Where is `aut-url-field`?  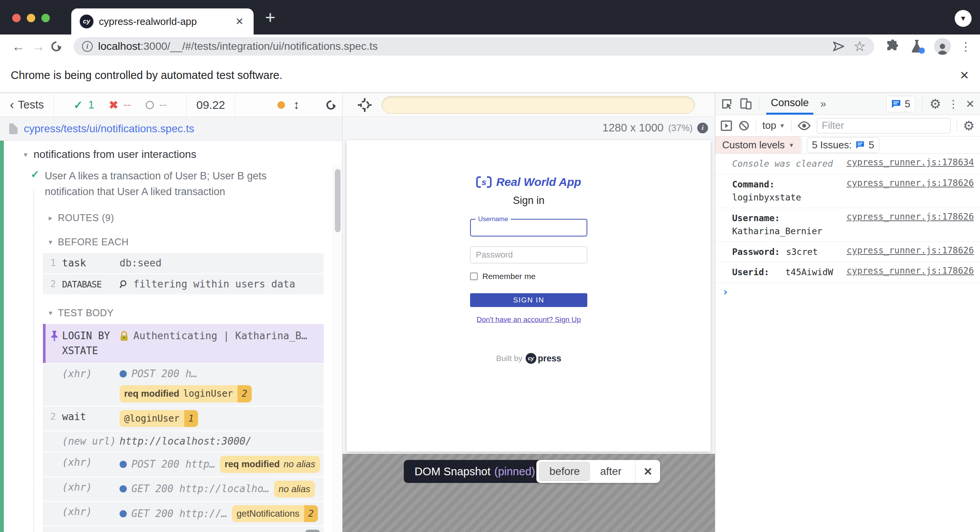 aut-url-field is located at coordinates (538, 105).